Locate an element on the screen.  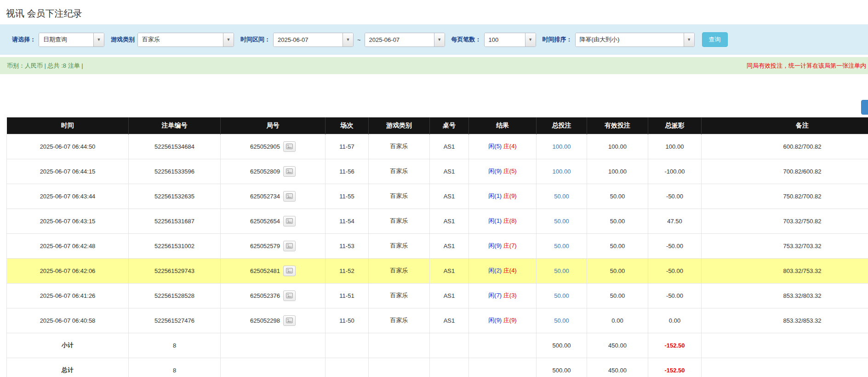
round-number: 625052376 is located at coordinates (265, 296).